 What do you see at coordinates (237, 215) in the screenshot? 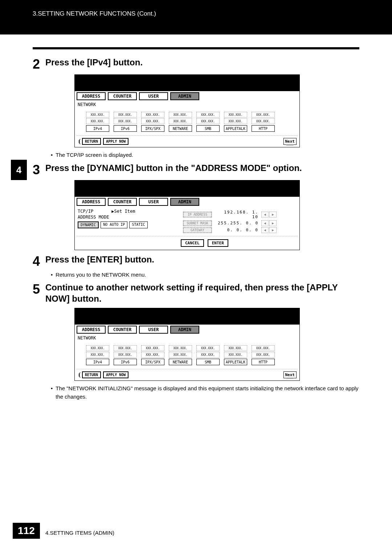
I see `ip-address-value: 192.168. 1. 10` at bounding box center [237, 215].